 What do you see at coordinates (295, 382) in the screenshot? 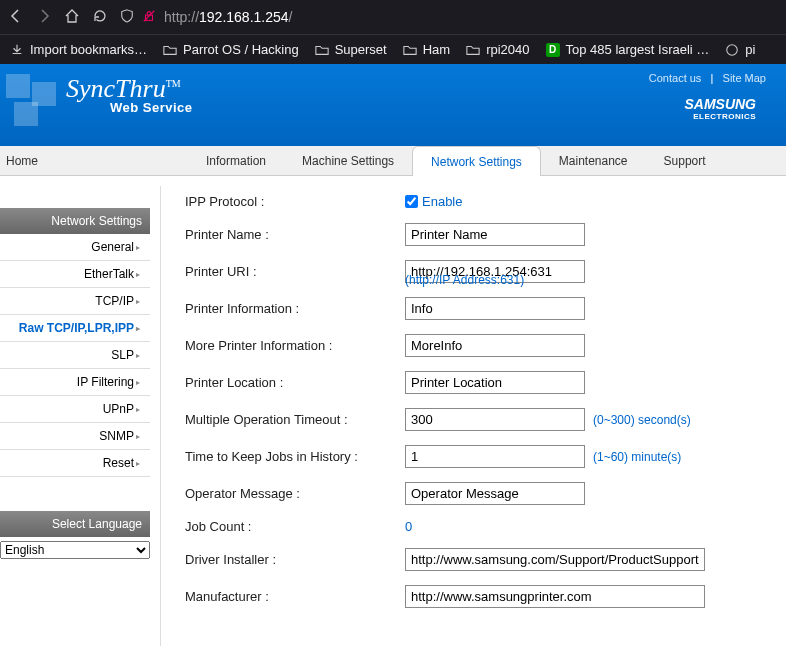
I see `location-label: Printer Location :` at bounding box center [295, 382].